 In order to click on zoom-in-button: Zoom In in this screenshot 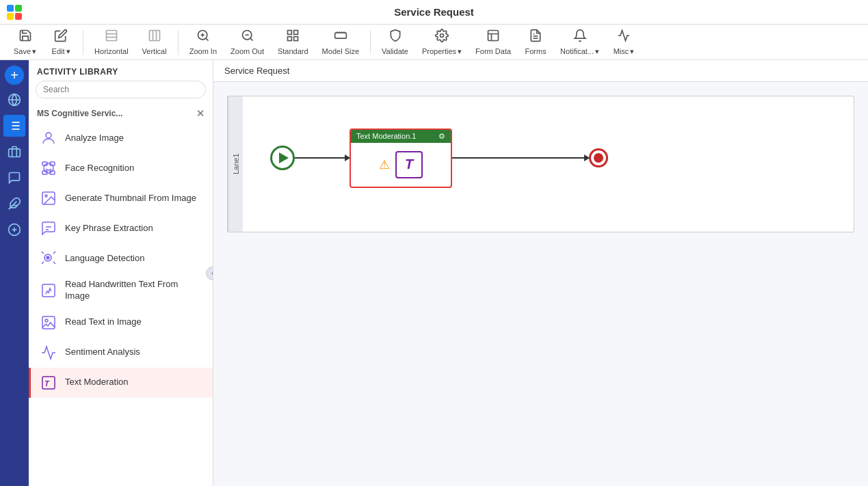, I will do `click(203, 42)`.